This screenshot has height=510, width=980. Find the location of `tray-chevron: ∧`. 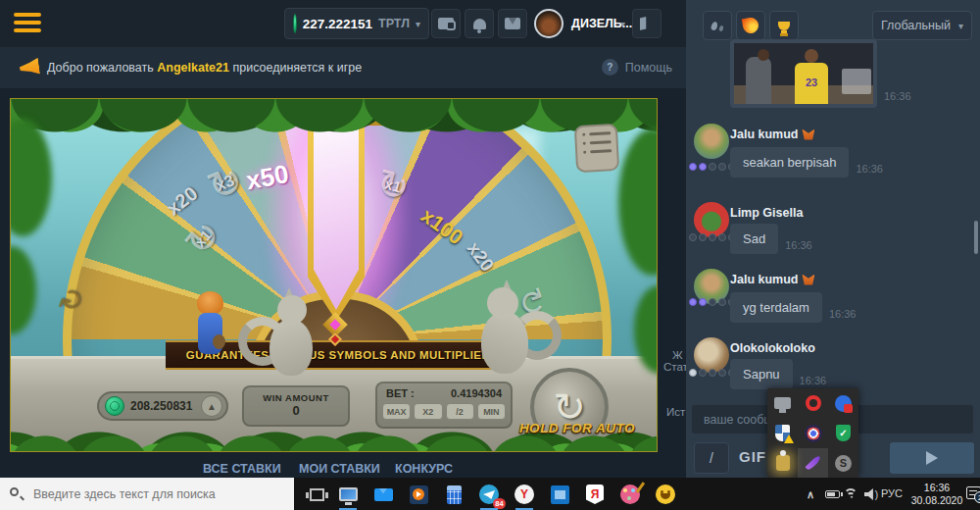

tray-chevron: ∧ is located at coordinates (810, 494).